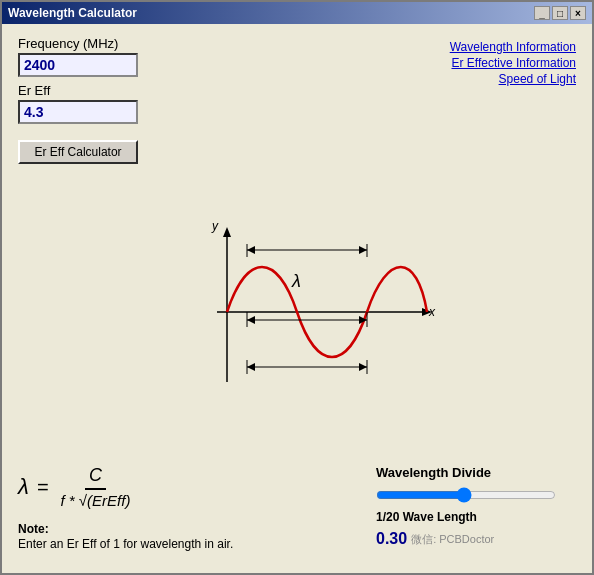 The image size is (594, 575). What do you see at coordinates (43, 488) in the screenshot?
I see `equals-symbol: =` at bounding box center [43, 488].